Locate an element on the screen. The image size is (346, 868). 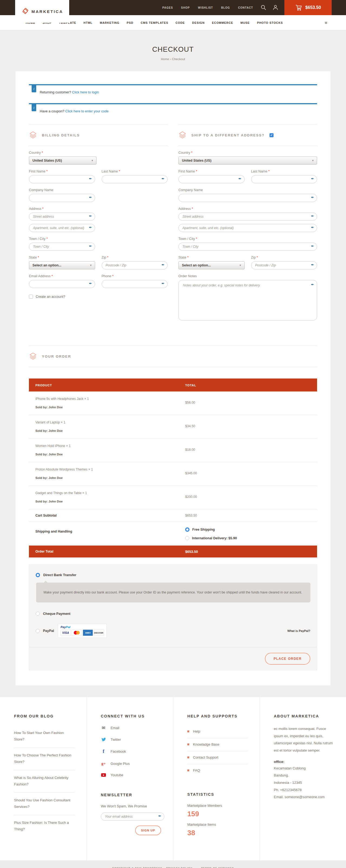
blog-link: How To Choose The Perfect Fashion Store? is located at coordinates (44, 759).